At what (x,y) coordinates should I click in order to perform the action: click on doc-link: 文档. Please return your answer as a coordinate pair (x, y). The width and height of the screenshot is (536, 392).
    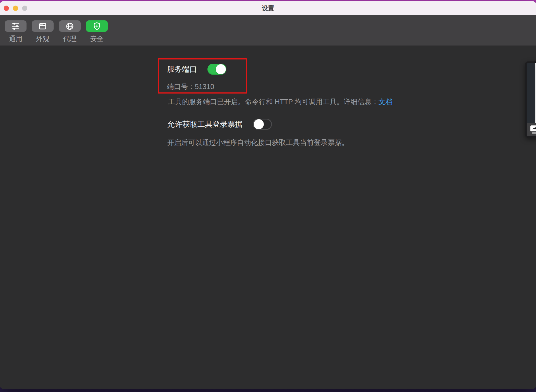
    Looking at the image, I should click on (386, 102).